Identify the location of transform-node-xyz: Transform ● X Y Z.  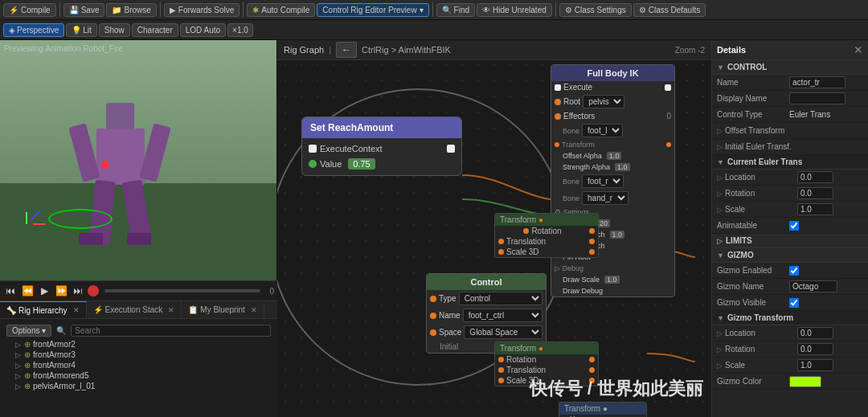
(603, 410).